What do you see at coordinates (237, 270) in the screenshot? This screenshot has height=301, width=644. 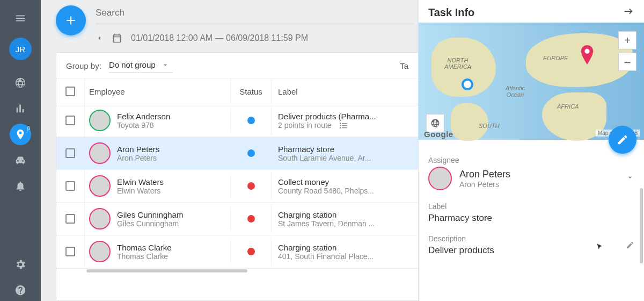 I see `horizontal-scrollbar` at bounding box center [237, 270].